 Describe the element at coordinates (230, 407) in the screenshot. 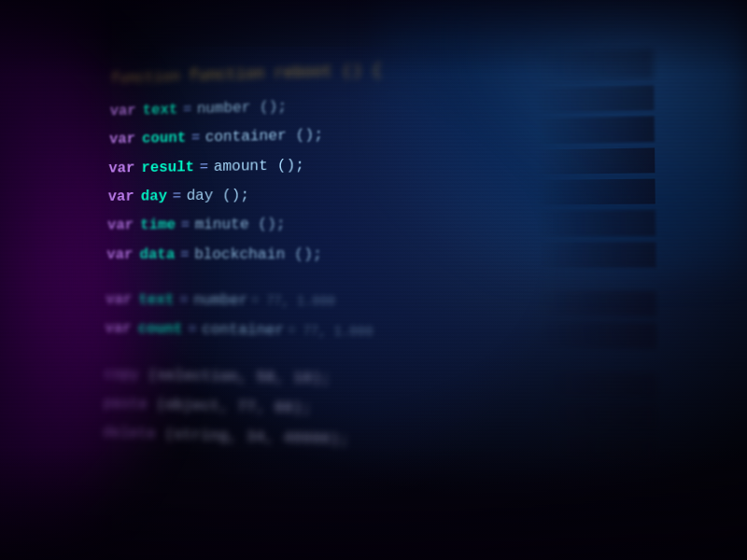

I see `paste-args: (object, 77, 88);` at that location.